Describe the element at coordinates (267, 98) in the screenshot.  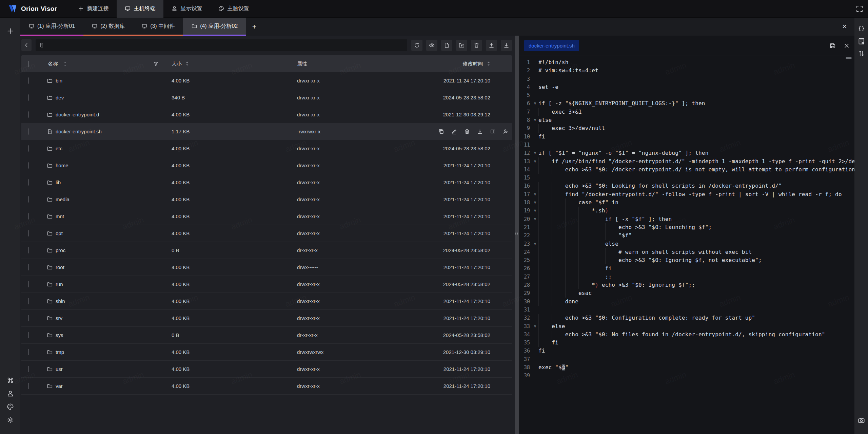
I see `table-row: dev 340 B drwxr-xr-x2024-05-28 23:58:02` at that location.